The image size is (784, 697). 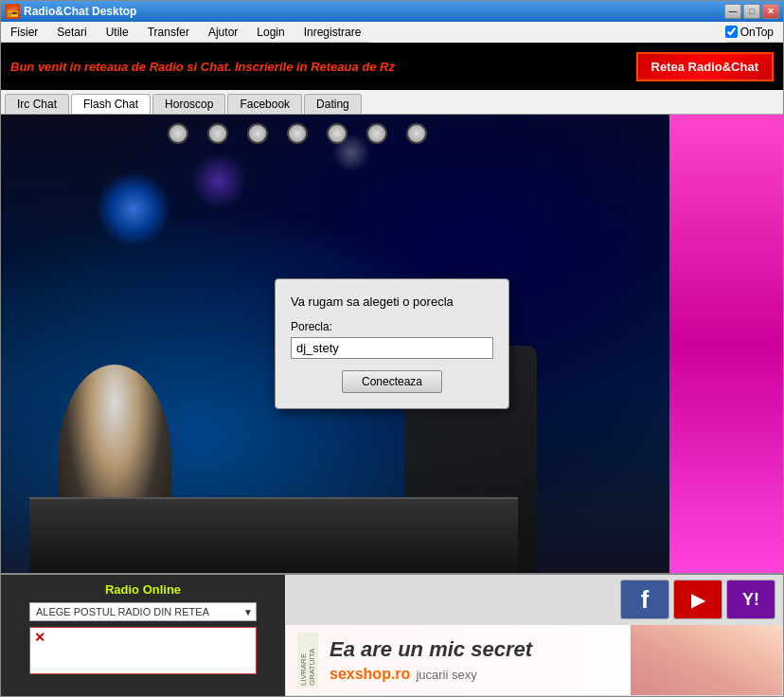 I want to click on tabs-bar: Irc Chat Flash Chat Horoscop Facebook Da…, so click(x=392, y=102).